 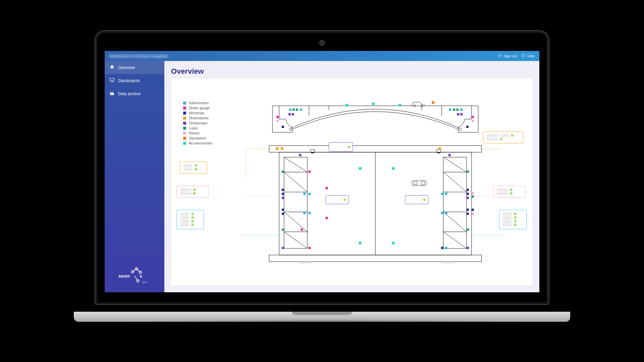 I want to click on brand-logo: senm s by KI, so click(x=135, y=276).